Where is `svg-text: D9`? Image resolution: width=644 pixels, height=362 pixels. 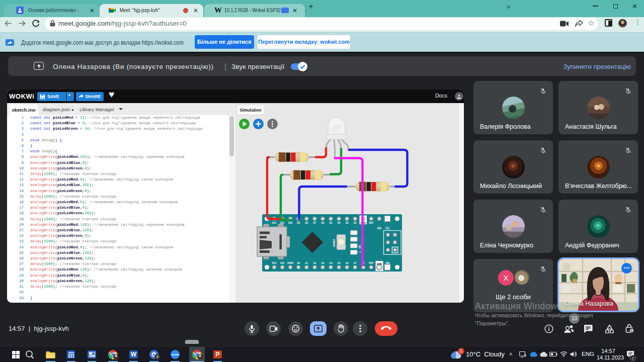
svg-text: D9 is located at coordinates (298, 223).